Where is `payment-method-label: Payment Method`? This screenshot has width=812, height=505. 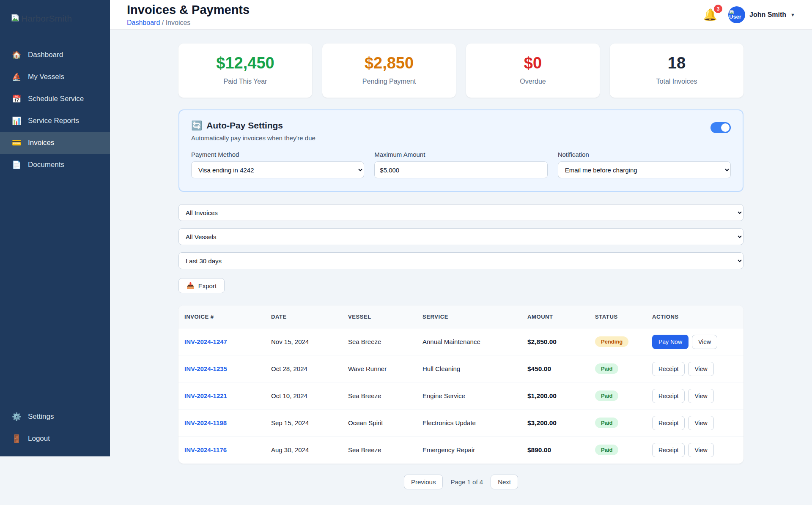
payment-method-label: Payment Method is located at coordinates (277, 155).